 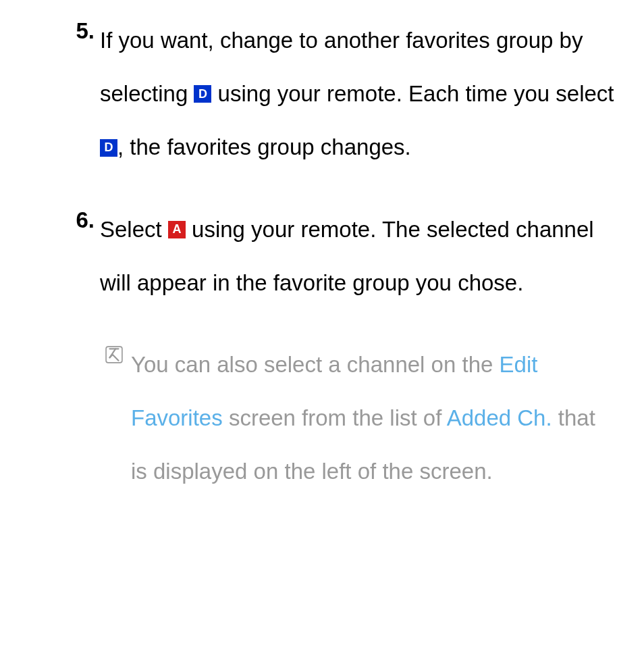 I want to click on text-segment: Select, so click(x=134, y=230).